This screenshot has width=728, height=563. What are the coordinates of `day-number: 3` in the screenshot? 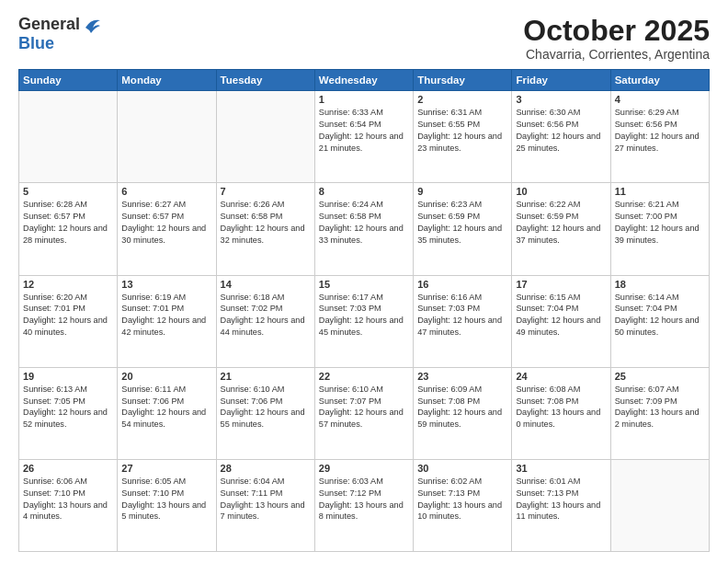 It's located at (561, 99).